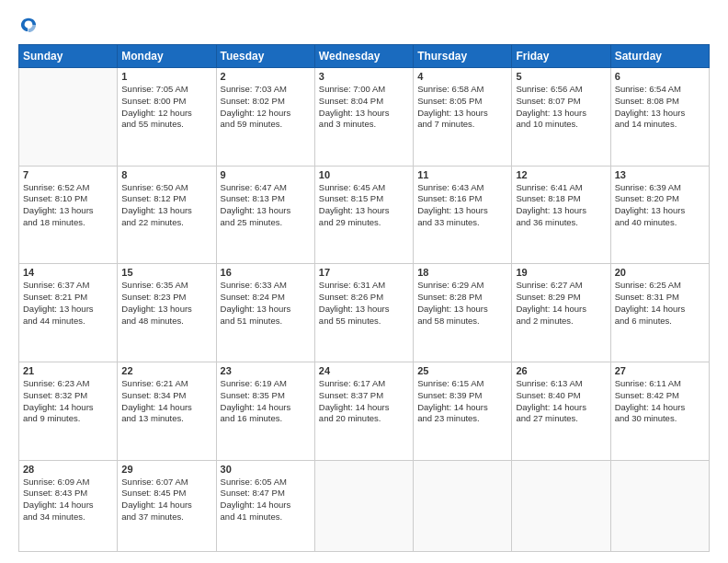 The image size is (728, 563). What do you see at coordinates (166, 500) in the screenshot?
I see `day-info: Sunrise: 6:07 AM Sunset: 8:45 PM Dayligh…` at bounding box center [166, 500].